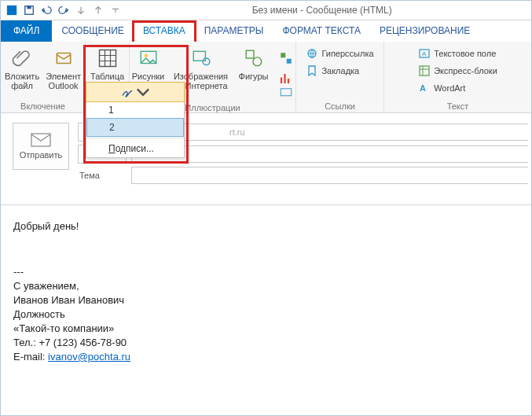 The width and height of the screenshot is (532, 416). Describe the element at coordinates (266, 300) in the screenshot. I see `sig-line-name: Иванов Иван Иванович` at that location.